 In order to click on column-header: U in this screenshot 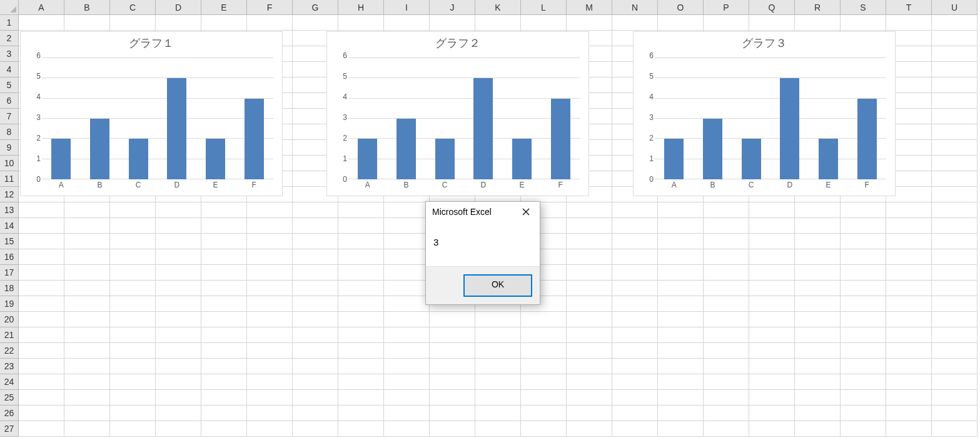, I will do `click(954, 7)`.